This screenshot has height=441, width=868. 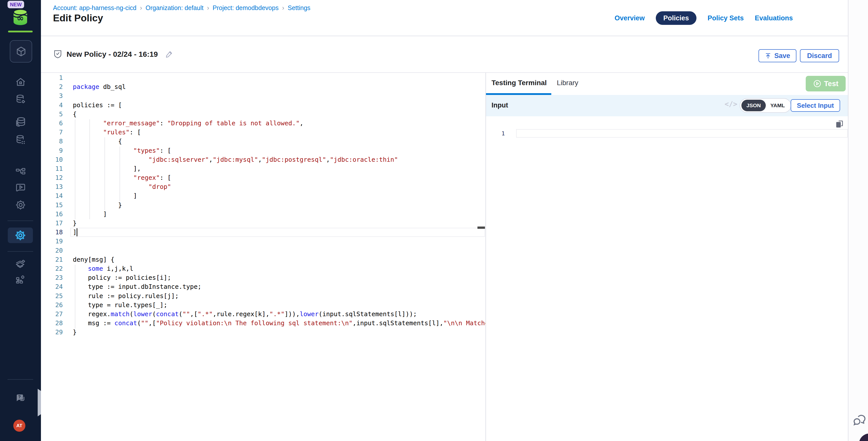 I want to click on sidebar-item-pipelines, so click(x=20, y=172).